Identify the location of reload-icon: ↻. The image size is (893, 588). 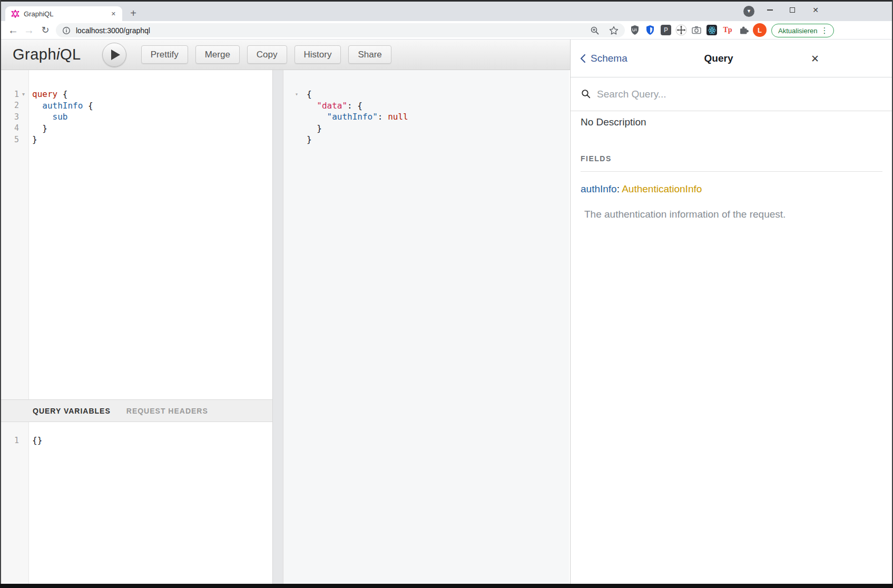
(45, 30).